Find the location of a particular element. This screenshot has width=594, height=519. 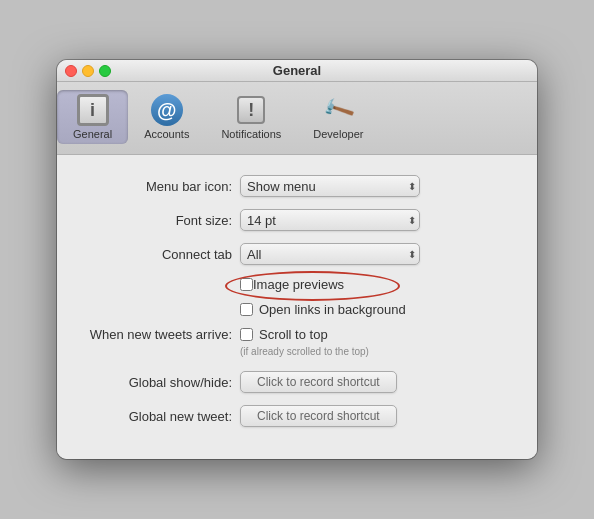

notifications-icon: ! is located at coordinates (251, 110).